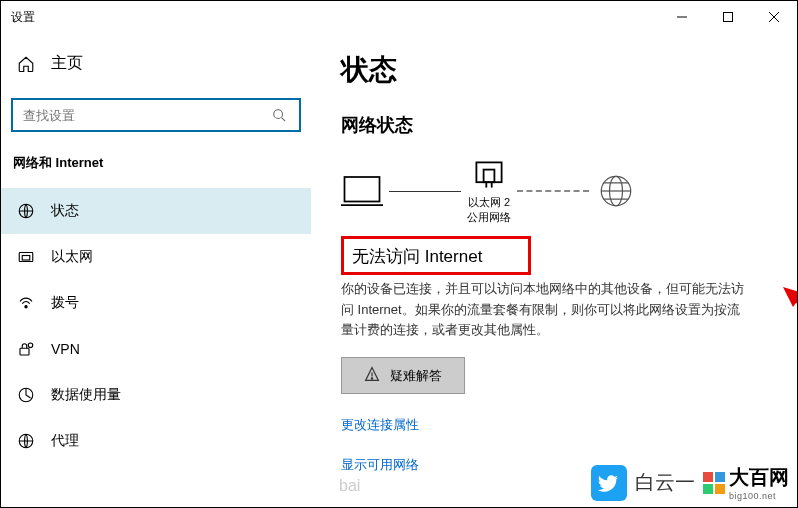  I want to click on nav-item-status: 状态, so click(156, 211).